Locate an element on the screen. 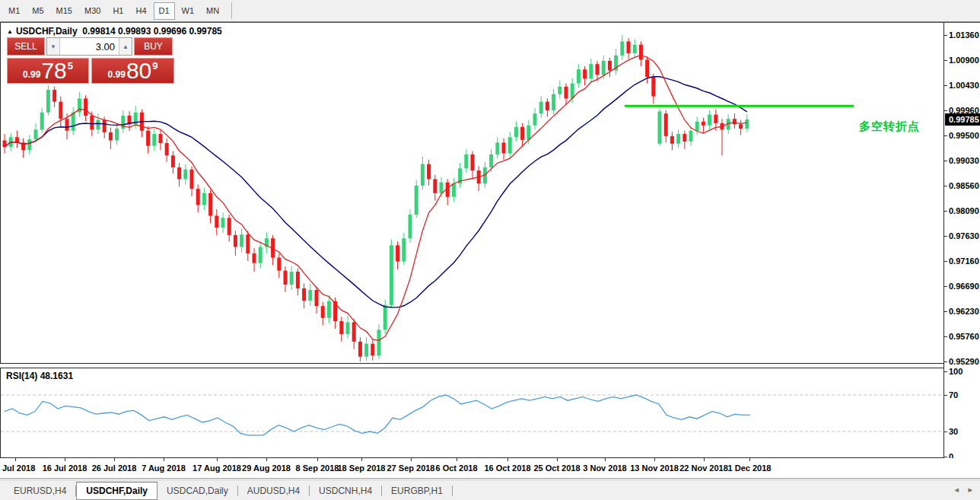  volume-input is located at coordinates (90, 46).